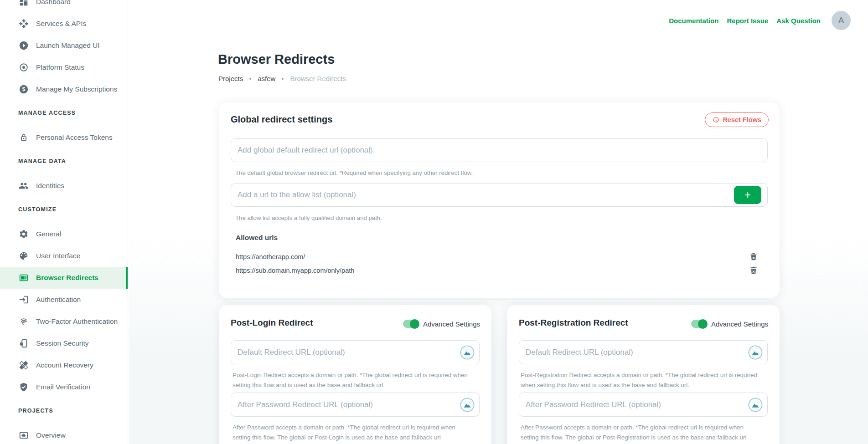  I want to click on broadcast-icon, so click(24, 67).